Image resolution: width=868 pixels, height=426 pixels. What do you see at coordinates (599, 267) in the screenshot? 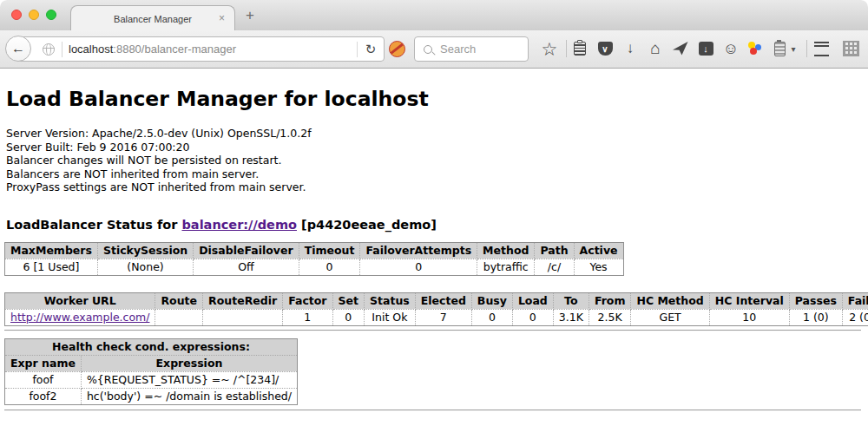
I see `cell-active: Yes` at bounding box center [599, 267].